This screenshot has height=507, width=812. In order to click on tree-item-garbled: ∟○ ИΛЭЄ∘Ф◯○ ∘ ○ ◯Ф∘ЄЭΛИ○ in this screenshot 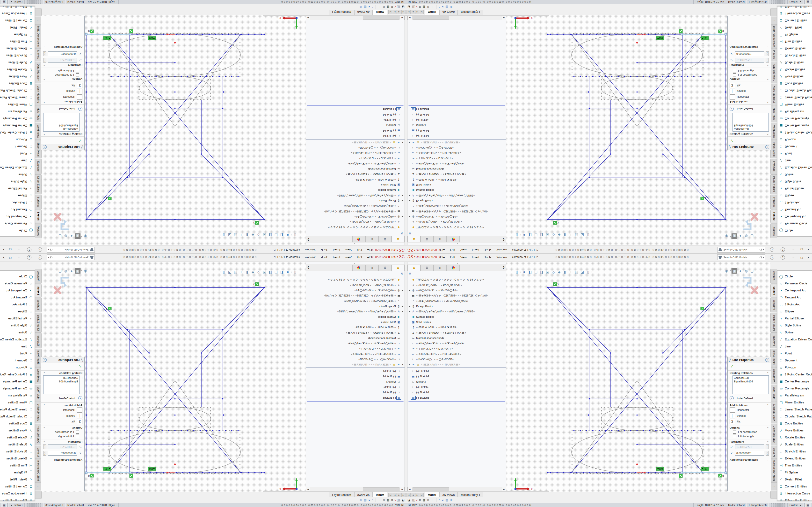, I will do `click(457, 359)`.